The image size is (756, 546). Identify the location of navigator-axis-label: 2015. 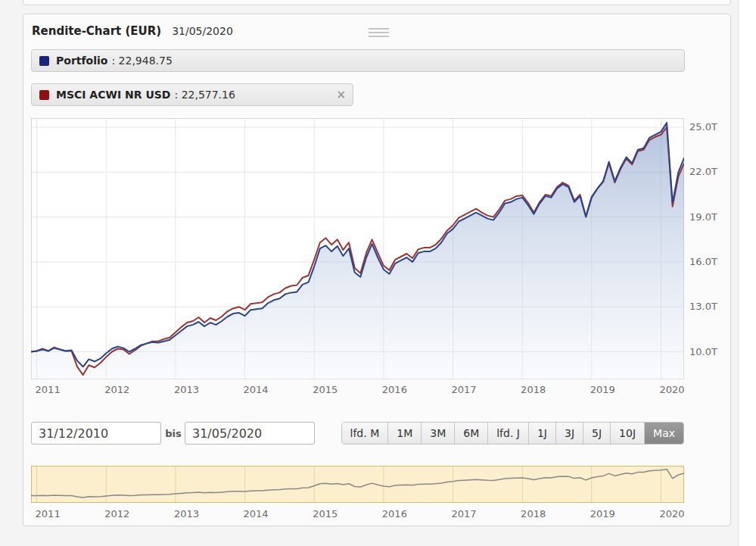
(325, 513).